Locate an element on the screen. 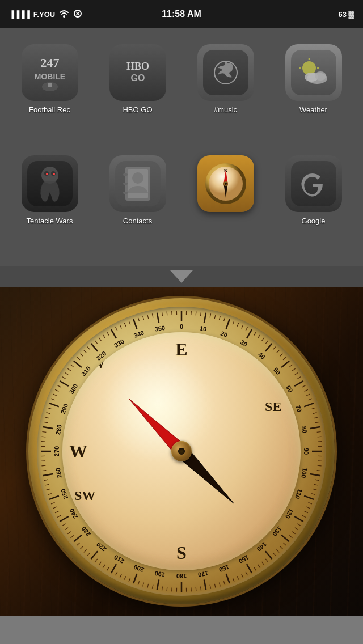  app-icon-google is located at coordinates (314, 184).